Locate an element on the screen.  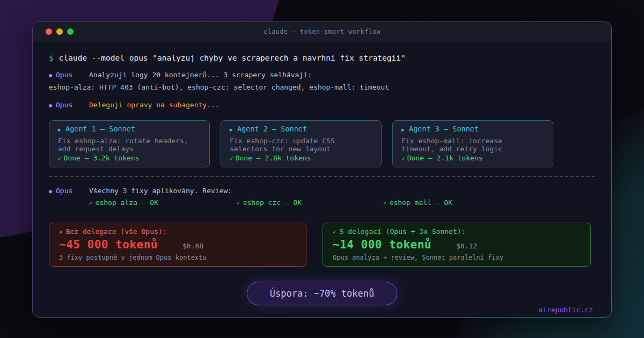
opus-message-analysis: ● Opus Analyzuji logy 20 kontejnerů... 3… is located at coordinates (322, 75).